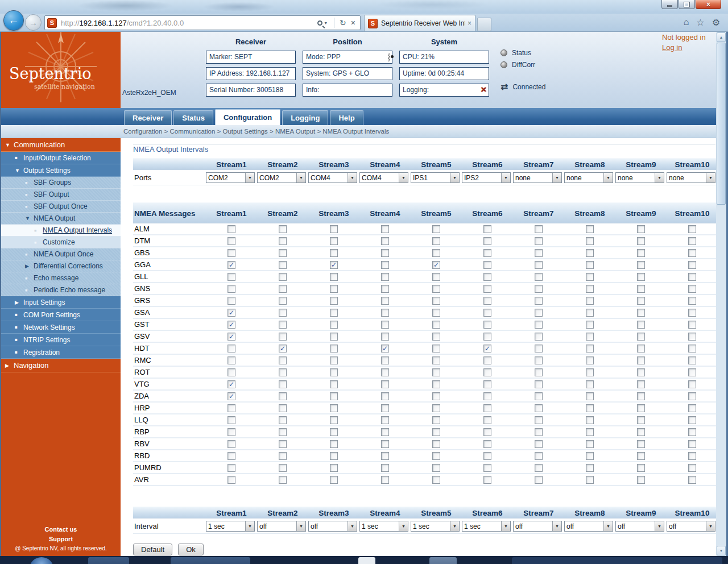  I want to click on checkbox-dtm-stream10, so click(692, 241).